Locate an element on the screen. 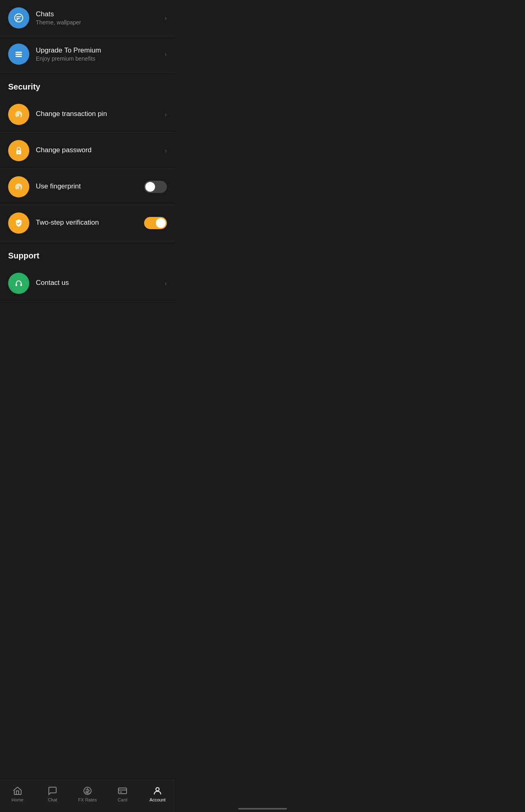  premium-subtitle: Enjoy premium benefits is located at coordinates (98, 59).